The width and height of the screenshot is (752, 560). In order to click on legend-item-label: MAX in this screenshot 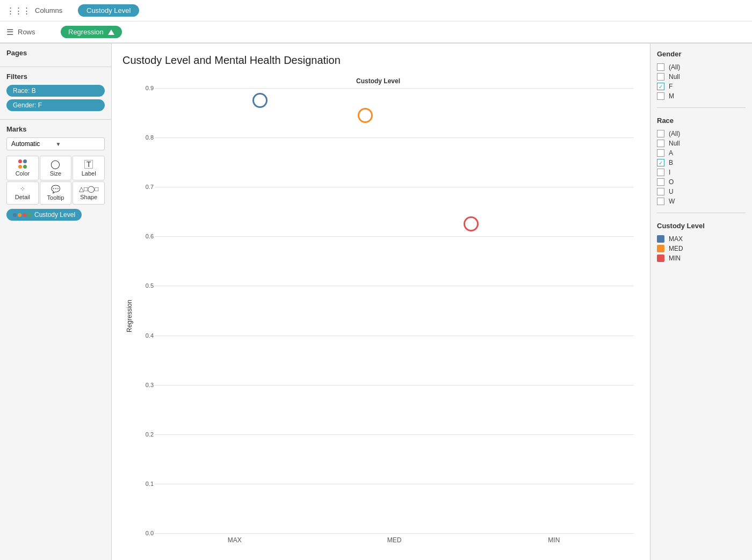, I will do `click(676, 239)`.